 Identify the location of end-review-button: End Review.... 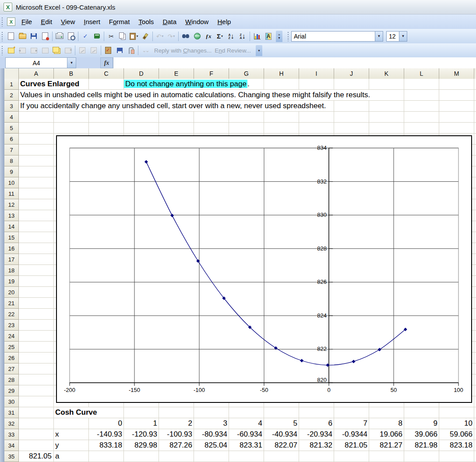
(234, 51).